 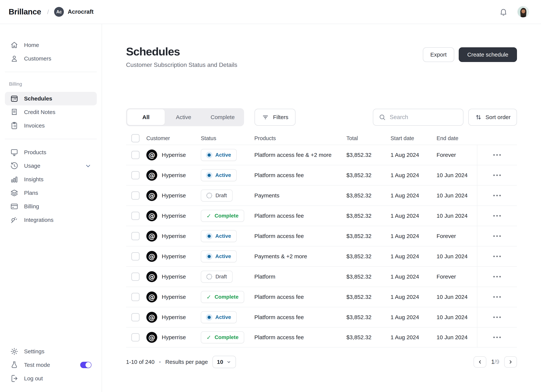 What do you see at coordinates (174, 236) in the screenshot?
I see `customer-cell: @ Hyperrise` at bounding box center [174, 236].